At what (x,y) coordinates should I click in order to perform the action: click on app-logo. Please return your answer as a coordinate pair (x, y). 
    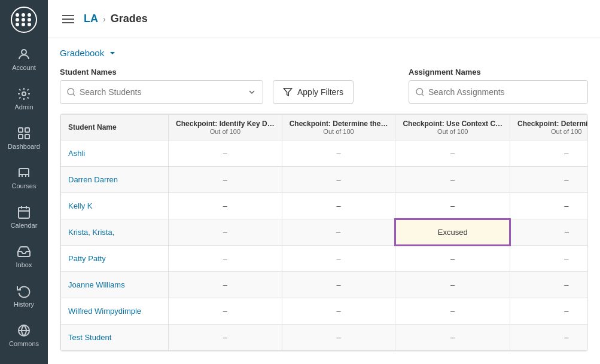
    Looking at the image, I should click on (24, 20).